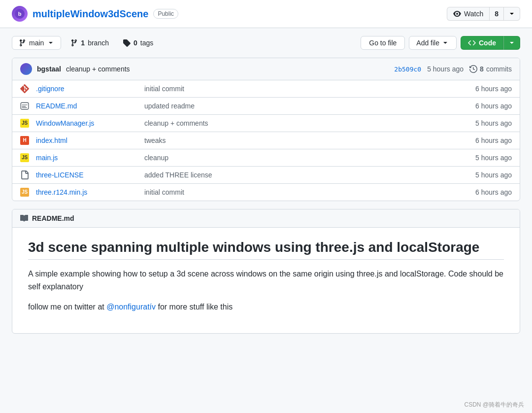 Image resolution: width=532 pixels, height=413 pixels. I want to click on file-commit-message: updated readme, so click(303, 106).